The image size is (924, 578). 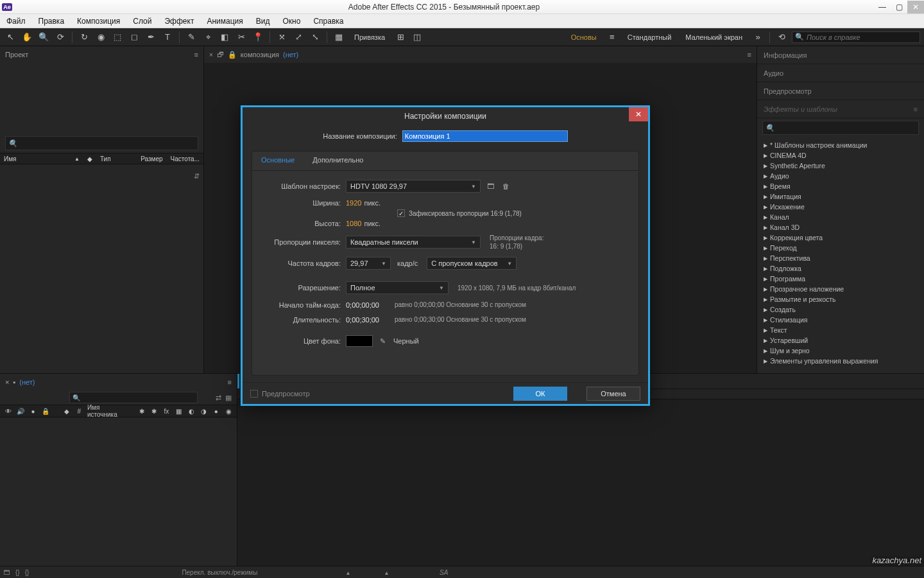 I want to click on preset-dropdown: HDTV 1080 29,97▼, so click(x=413, y=186).